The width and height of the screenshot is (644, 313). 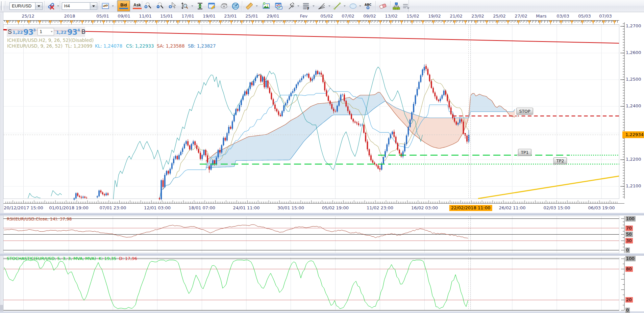 I want to click on chart-type-dropdown-icon, so click(x=113, y=6).